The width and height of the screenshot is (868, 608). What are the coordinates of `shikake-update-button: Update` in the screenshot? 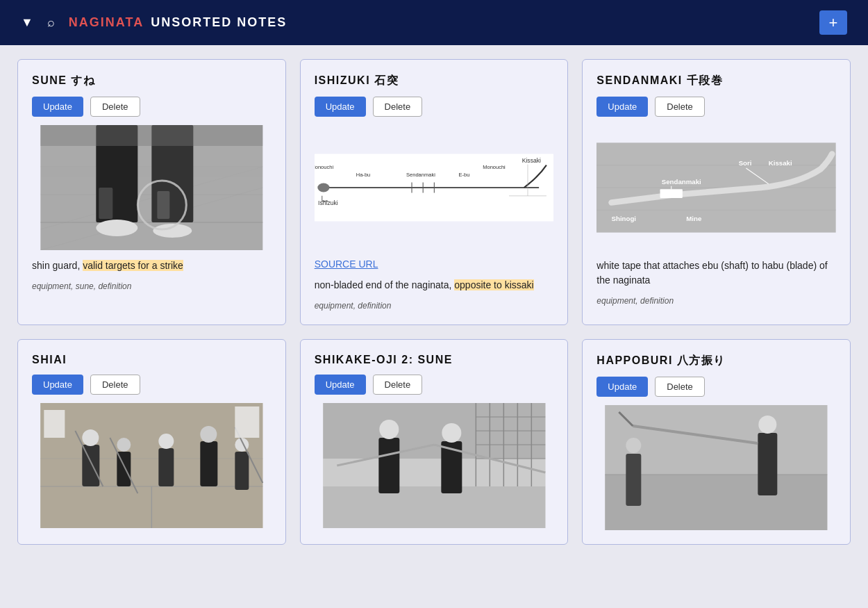 It's located at (340, 385).